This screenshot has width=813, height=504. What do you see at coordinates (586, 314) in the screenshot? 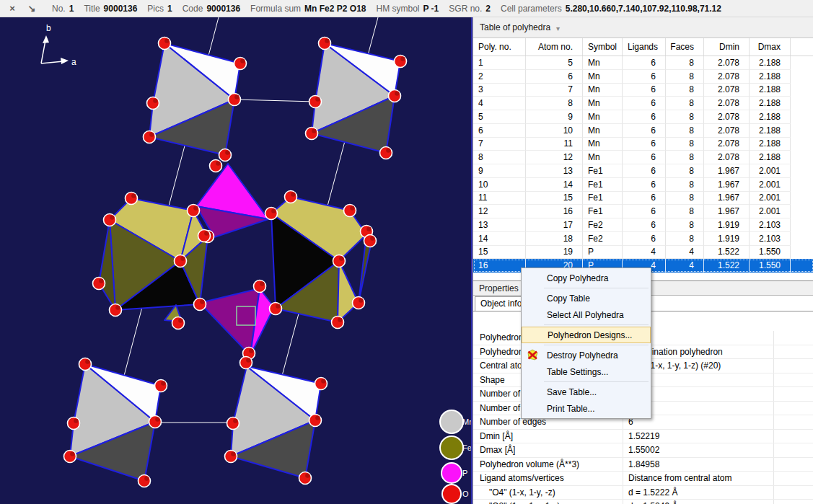
I see `menu-item-select-all-polyhedra: Select All Polyhedra` at bounding box center [586, 314].